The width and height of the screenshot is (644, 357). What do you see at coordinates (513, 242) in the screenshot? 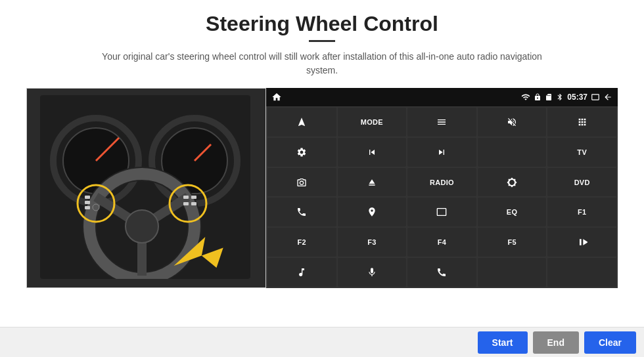
I see `f5-button: F5` at bounding box center [513, 242].